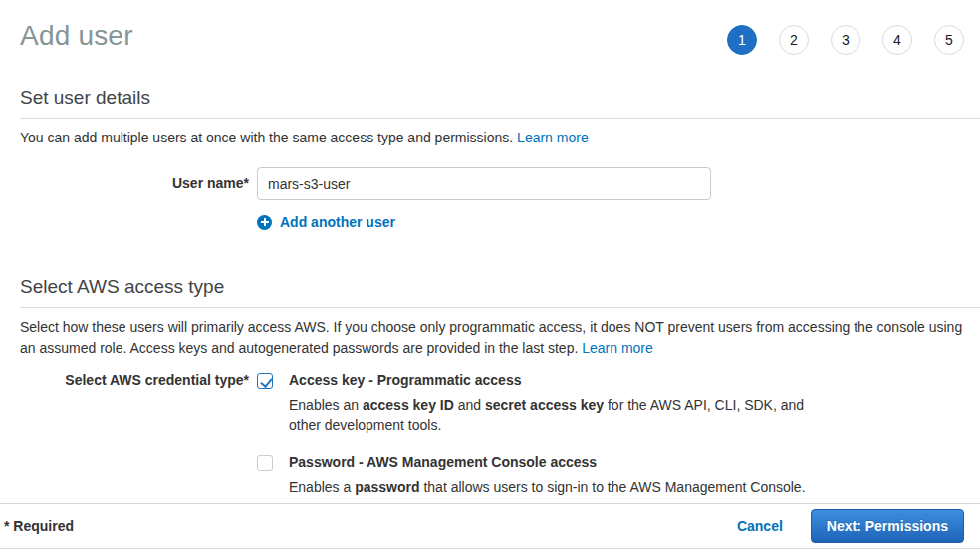  What do you see at coordinates (564, 380) in the screenshot?
I see `access-key-option-title: Access key - Programmatic access` at bounding box center [564, 380].